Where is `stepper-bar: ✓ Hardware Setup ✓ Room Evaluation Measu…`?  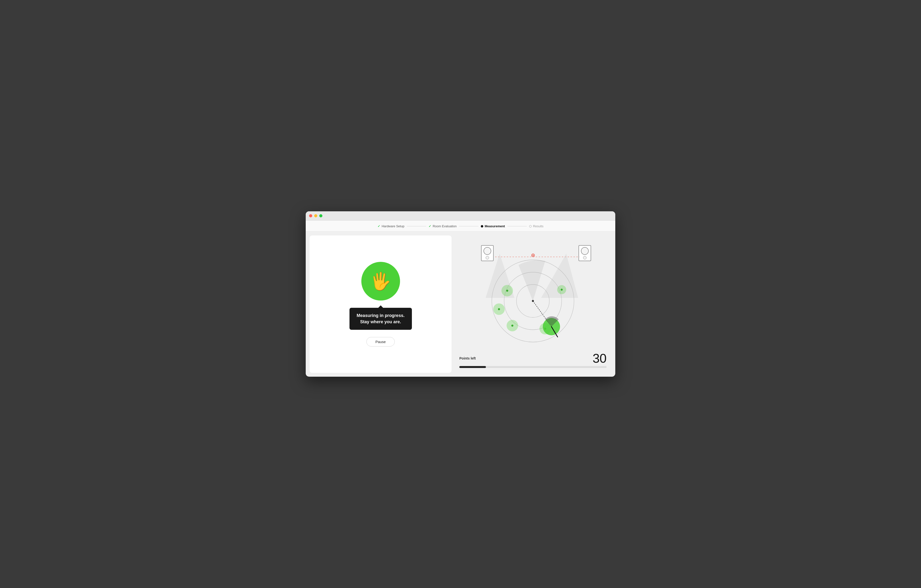 stepper-bar: ✓ Hardware Setup ✓ Room Evaluation Measu… is located at coordinates (460, 226).